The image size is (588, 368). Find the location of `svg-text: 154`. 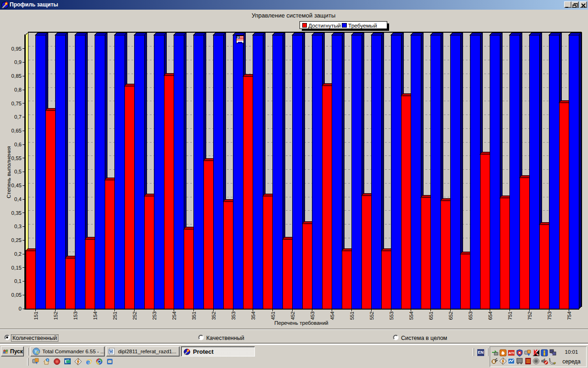

svg-text: 154 is located at coordinates (96, 316).